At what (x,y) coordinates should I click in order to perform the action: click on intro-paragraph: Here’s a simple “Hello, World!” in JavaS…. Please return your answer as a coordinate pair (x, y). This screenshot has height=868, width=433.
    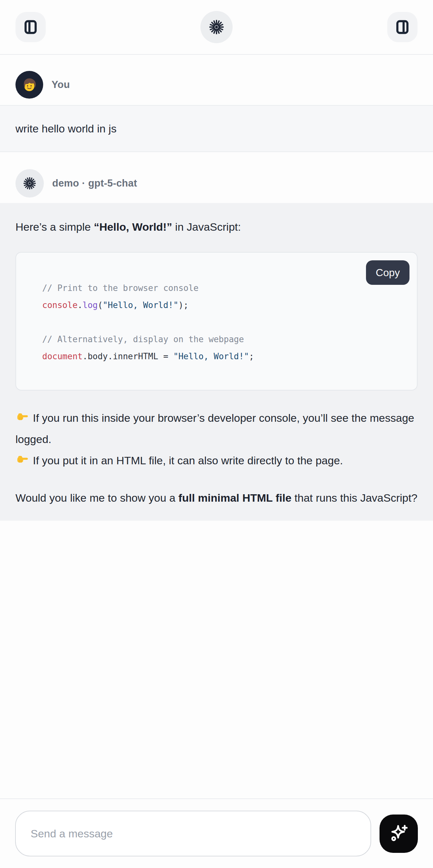
    Looking at the image, I should click on (216, 227).